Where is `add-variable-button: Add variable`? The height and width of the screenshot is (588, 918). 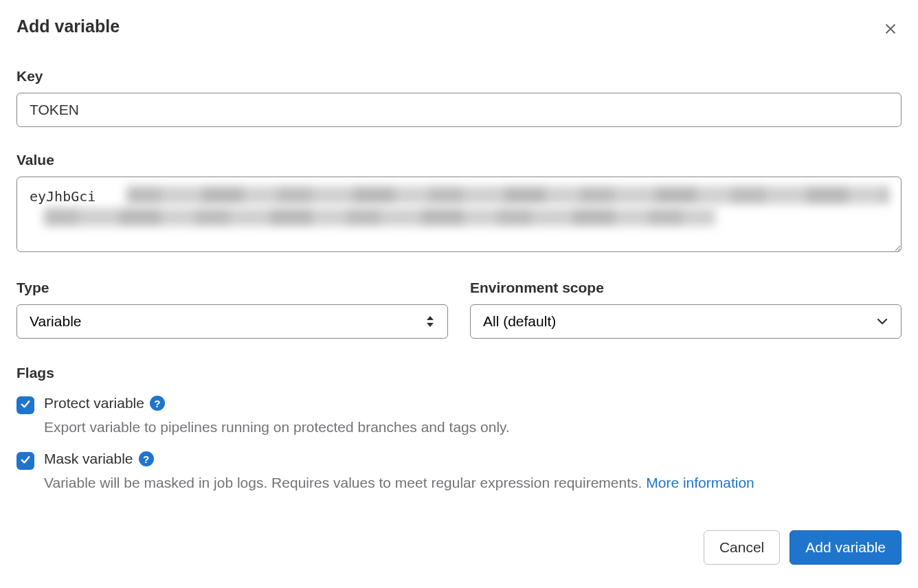 add-variable-button: Add variable is located at coordinates (845, 547).